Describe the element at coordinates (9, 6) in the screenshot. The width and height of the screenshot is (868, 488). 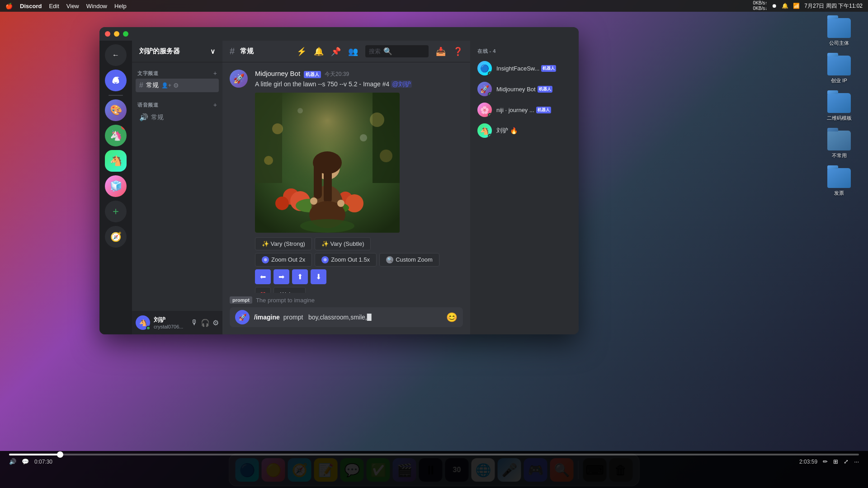
I see `apple-logo-icon: 🍎` at that location.